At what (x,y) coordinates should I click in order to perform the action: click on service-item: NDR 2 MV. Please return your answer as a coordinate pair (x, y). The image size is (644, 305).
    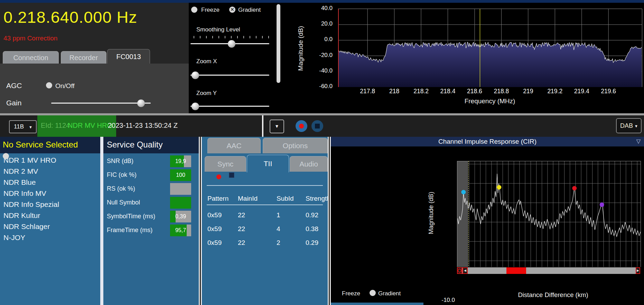
    Looking at the image, I should click on (21, 171).